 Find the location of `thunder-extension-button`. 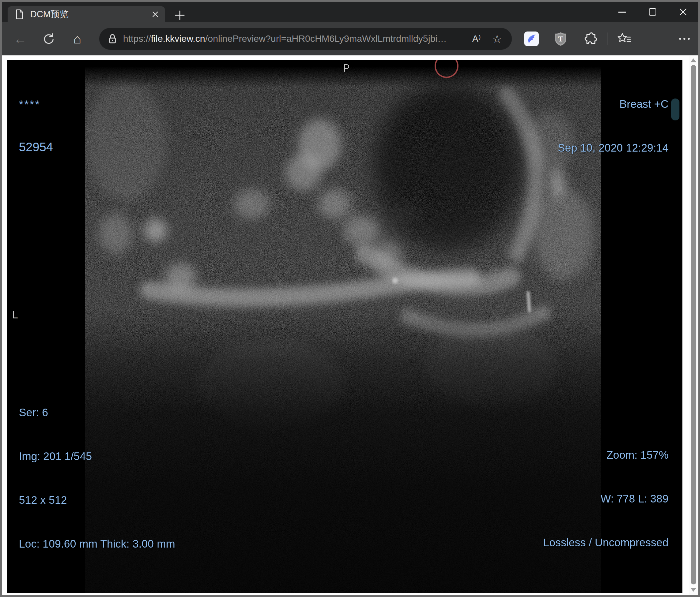

thunder-extension-button is located at coordinates (531, 39).